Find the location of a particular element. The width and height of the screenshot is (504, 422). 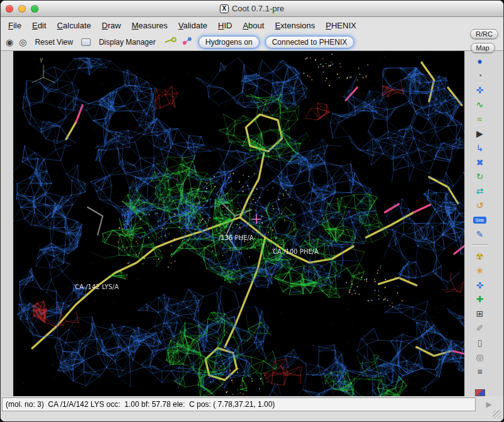

menu-draw: Draw is located at coordinates (112, 25).